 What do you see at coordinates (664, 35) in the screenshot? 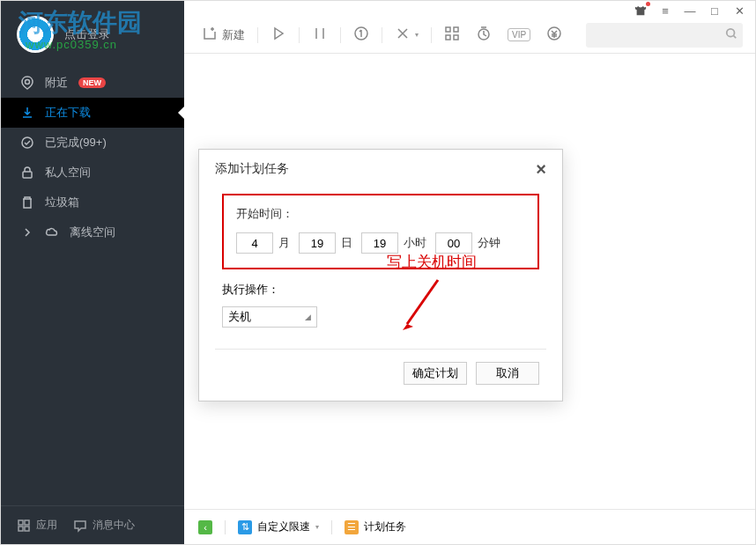
I see `search-box` at bounding box center [664, 35].